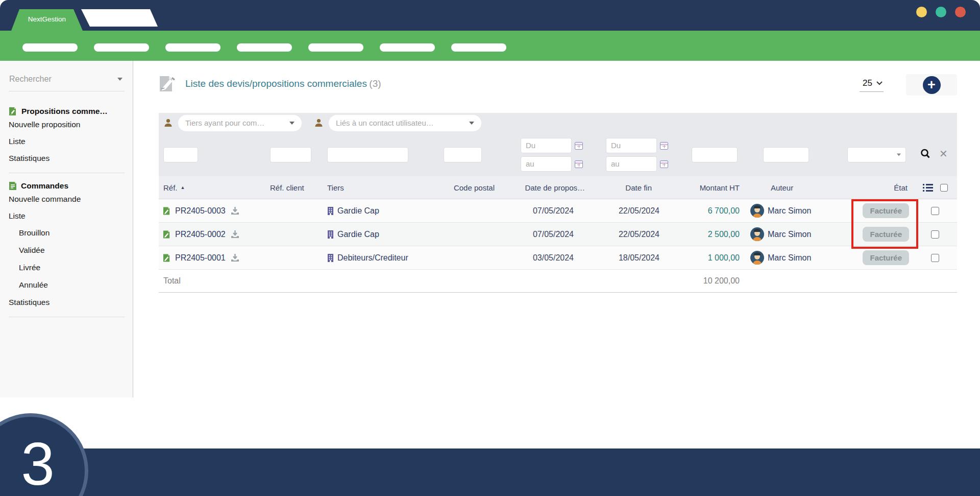 This screenshot has height=496, width=980. What do you see at coordinates (699, 234) in the screenshot?
I see `montant-cell: 2 500,00` at bounding box center [699, 234].